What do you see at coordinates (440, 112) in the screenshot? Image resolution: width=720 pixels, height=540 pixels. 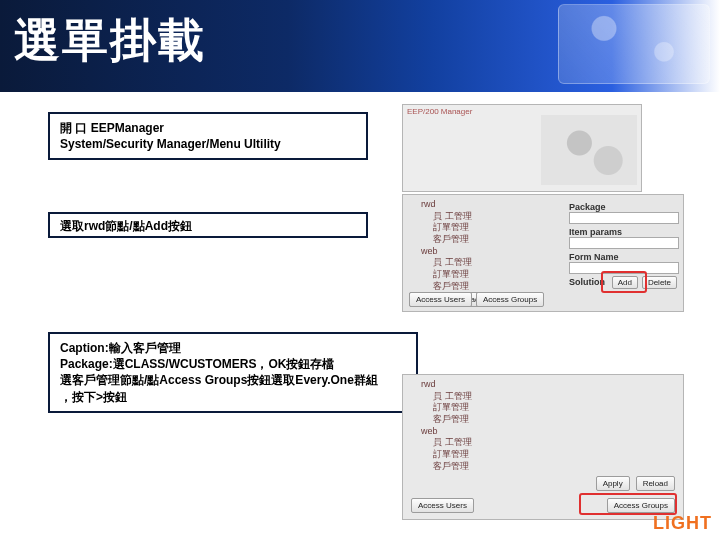 I see `mock-window-title: EEP/200 Manager` at bounding box center [440, 112].